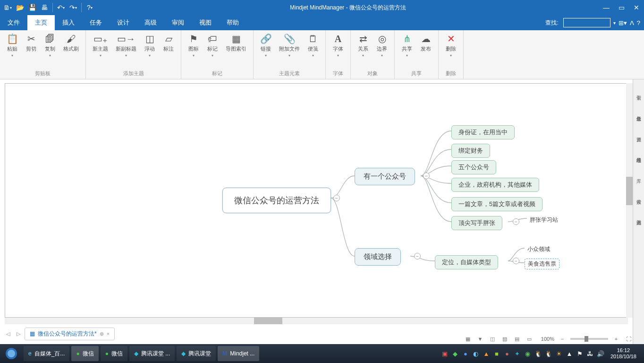 The image size is (644, 363). I want to click on start-button, so click(11, 354).